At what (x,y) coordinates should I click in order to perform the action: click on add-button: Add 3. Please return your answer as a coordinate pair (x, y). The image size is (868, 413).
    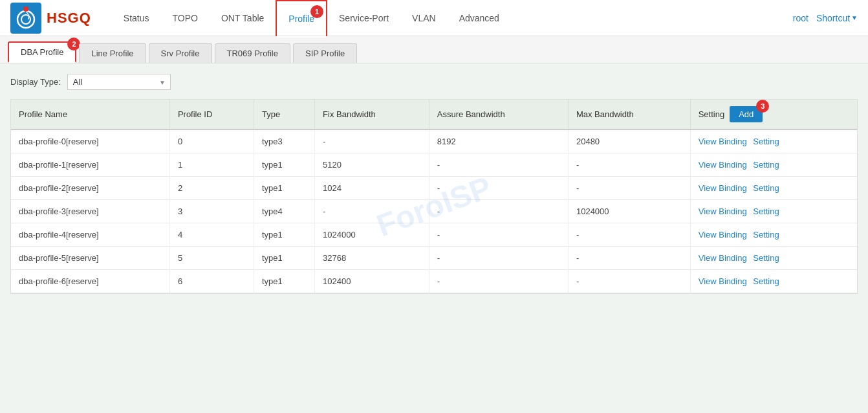
    Looking at the image, I should click on (746, 114).